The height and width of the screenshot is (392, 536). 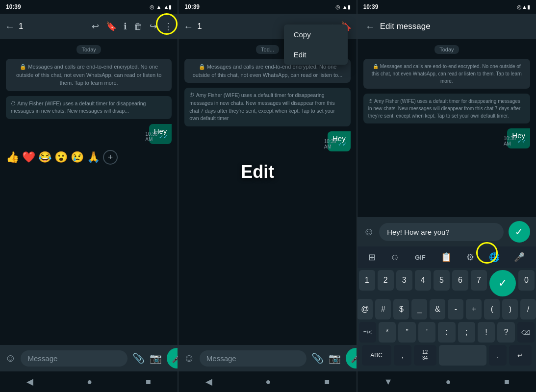 I want to click on context-copy: Copy, so click(x=316, y=34).